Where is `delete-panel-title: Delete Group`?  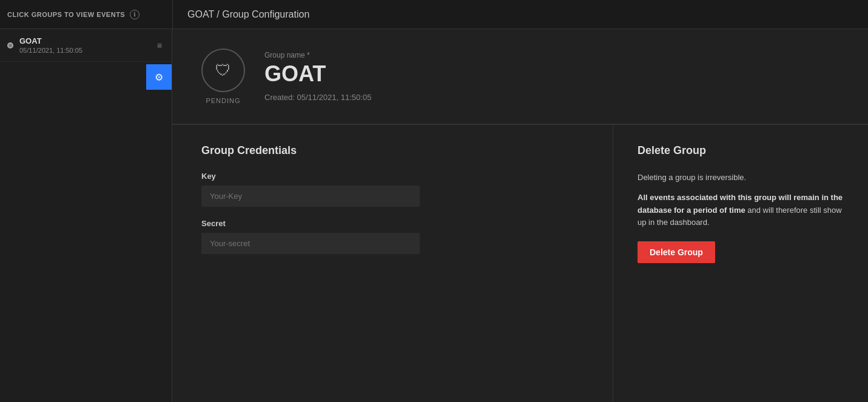
delete-panel-title: Delete Group is located at coordinates (741, 150).